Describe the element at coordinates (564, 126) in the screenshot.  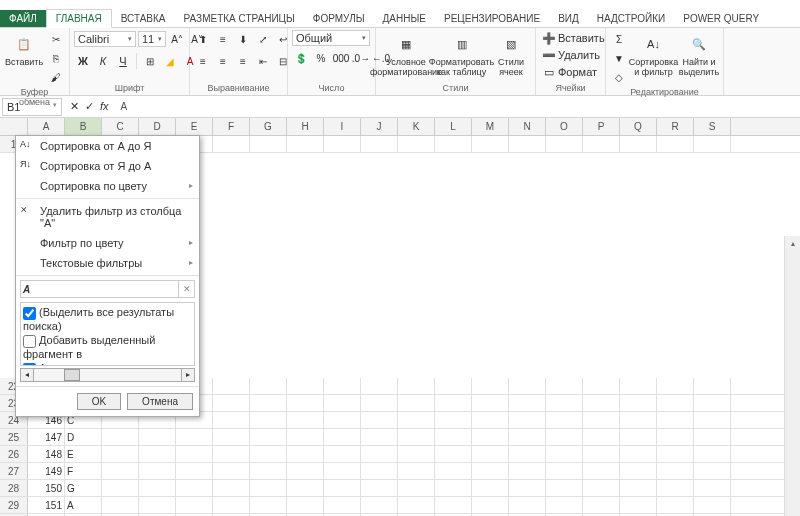
I see `column-header: O` at that location.